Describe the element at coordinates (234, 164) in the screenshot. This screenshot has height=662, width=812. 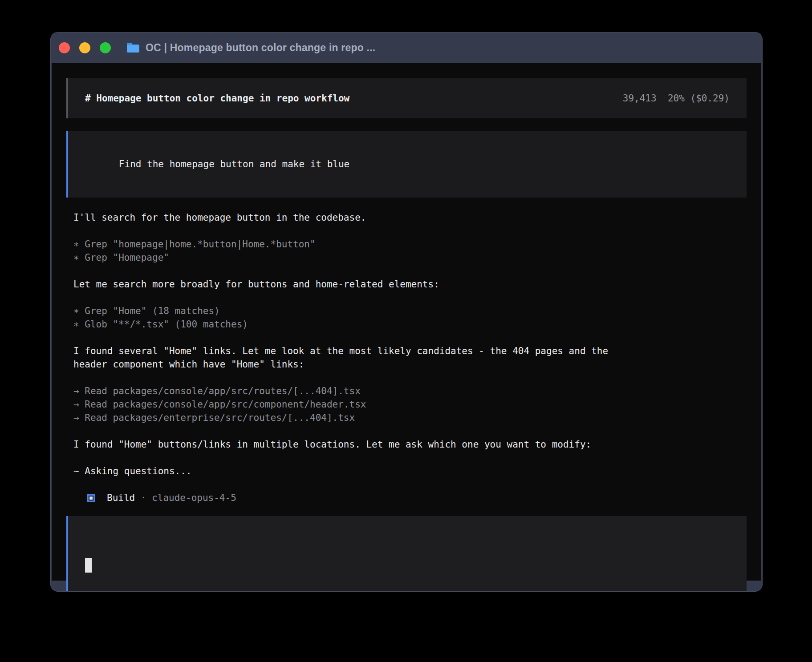
I see `user-message-text: Find the homepage button and make it blu…` at that location.